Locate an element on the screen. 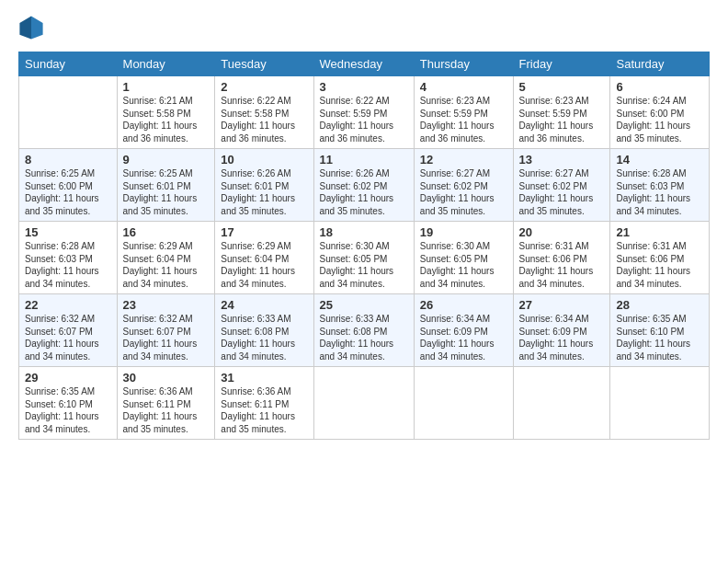  calendar-week-1: 1Sunrise: 6:21 AMSunset: 5:58 PMDaylight… is located at coordinates (364, 112).